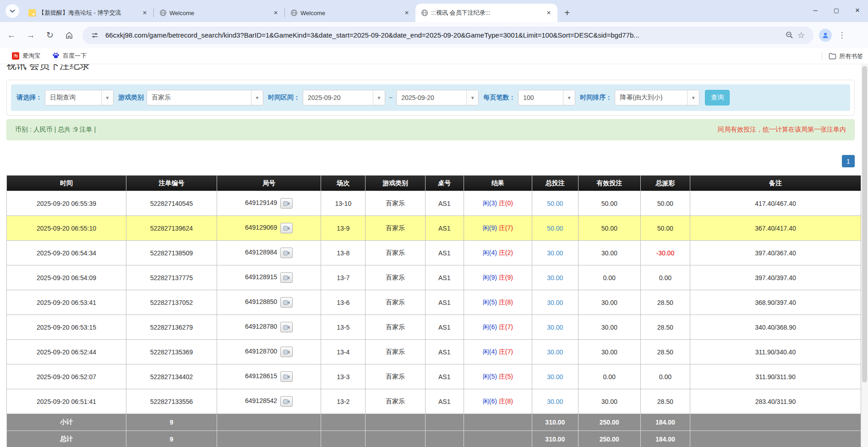 This screenshot has height=447, width=868. What do you see at coordinates (801, 35) in the screenshot?
I see `bookmark-star-icon: ☆` at bounding box center [801, 35].